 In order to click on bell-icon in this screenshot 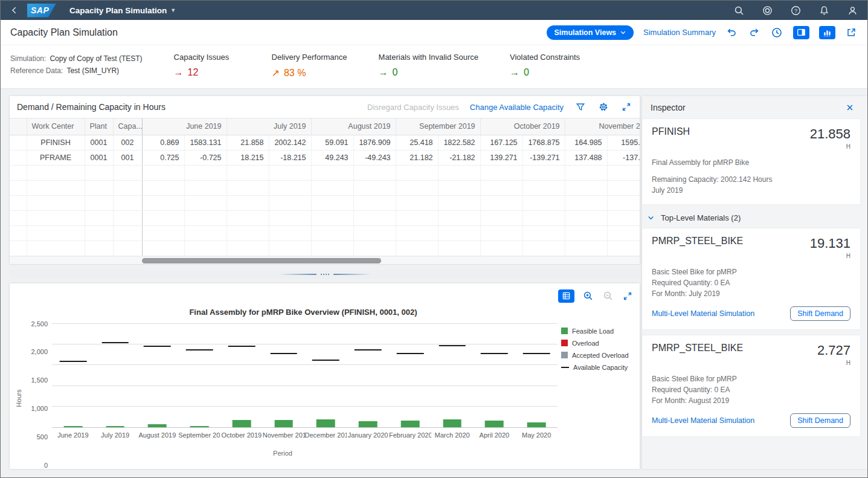, I will do `click(824, 11)`.